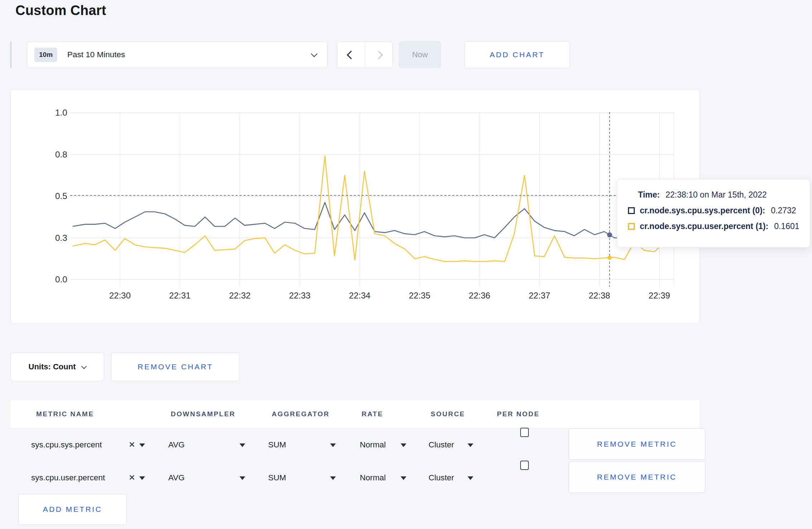  What do you see at coordinates (177, 55) in the screenshot?
I see `time-range-dropdown: 10m Past 10 Minutes` at bounding box center [177, 55].